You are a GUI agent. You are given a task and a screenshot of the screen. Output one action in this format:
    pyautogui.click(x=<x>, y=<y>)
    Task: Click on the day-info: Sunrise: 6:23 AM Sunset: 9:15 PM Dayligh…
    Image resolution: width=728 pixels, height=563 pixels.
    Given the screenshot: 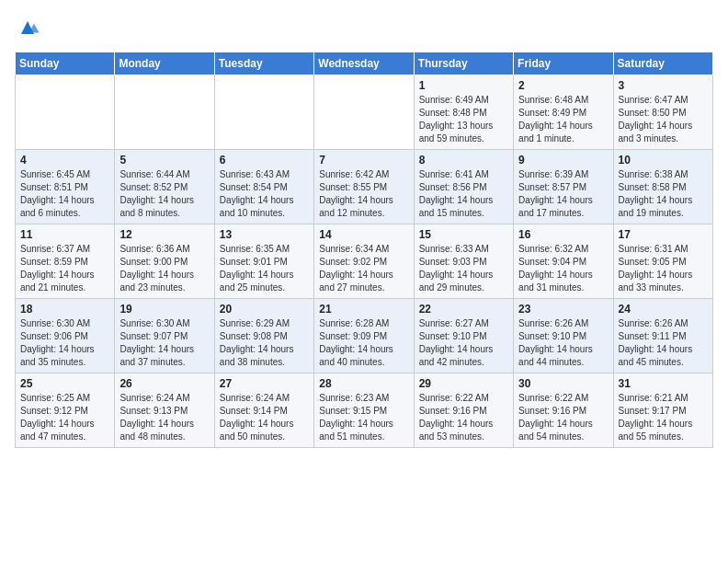 What is the action you would take?
    pyautogui.click(x=364, y=418)
    